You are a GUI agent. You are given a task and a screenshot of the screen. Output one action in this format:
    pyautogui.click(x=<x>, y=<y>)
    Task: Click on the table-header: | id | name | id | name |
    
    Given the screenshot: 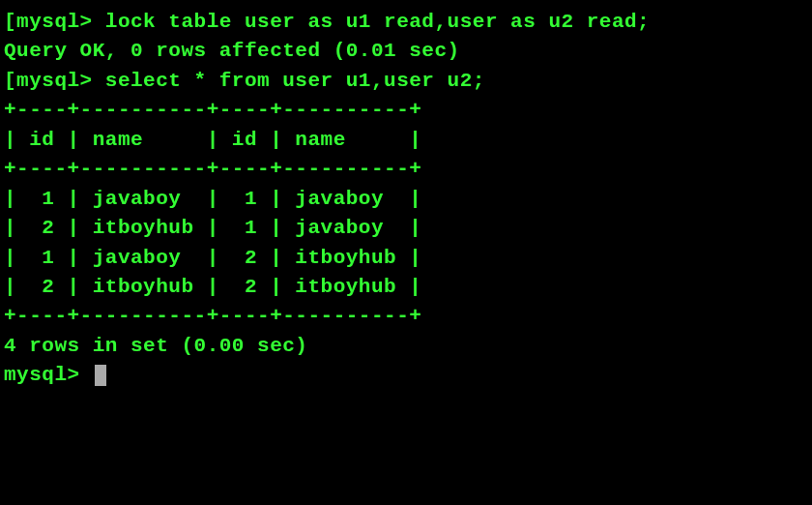 What is the action you would take?
    pyautogui.click(x=406, y=140)
    